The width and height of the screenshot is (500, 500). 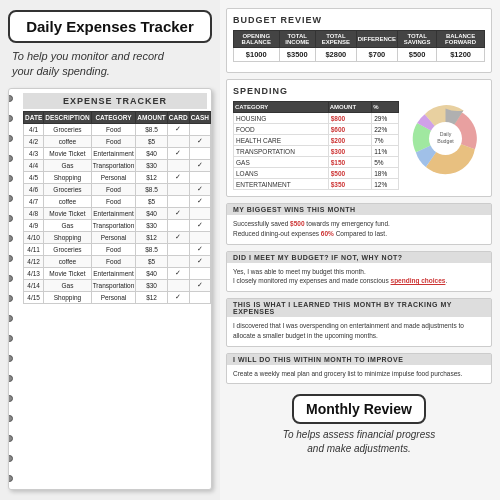 What do you see at coordinates (282, 174) in the screenshot?
I see `spending-cat: LOANS` at bounding box center [282, 174].